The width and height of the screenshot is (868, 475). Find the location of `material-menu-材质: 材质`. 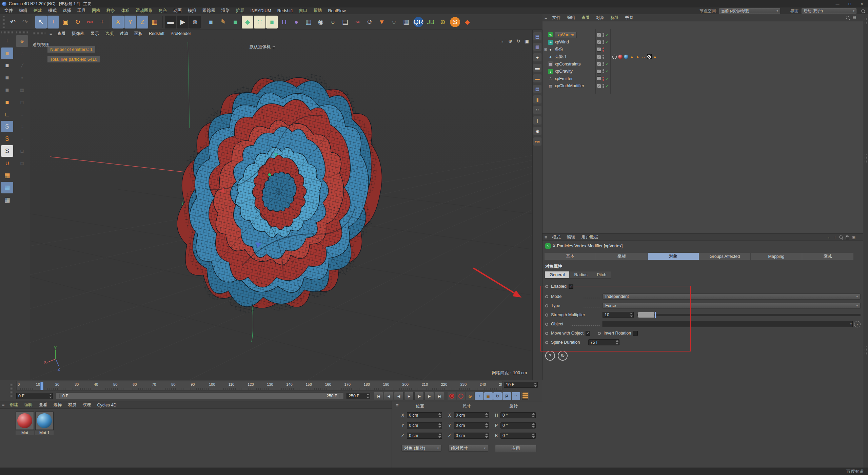

material-menu-材质: 材质 is located at coordinates (73, 405).